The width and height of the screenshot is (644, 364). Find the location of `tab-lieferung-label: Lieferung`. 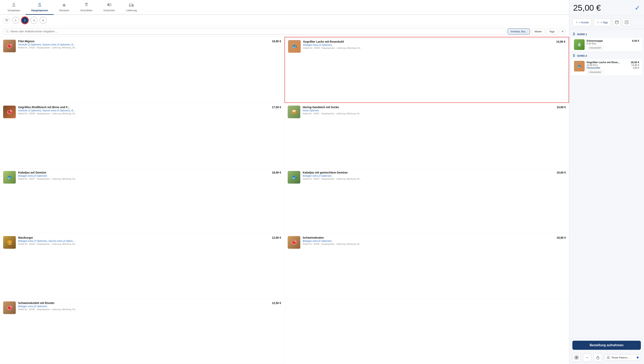

tab-lieferung-label: Lieferung is located at coordinates (132, 11).